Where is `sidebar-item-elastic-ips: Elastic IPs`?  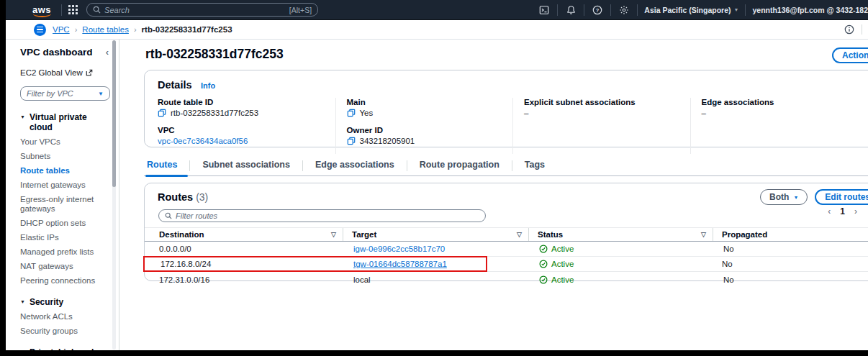 sidebar-item-elastic-ips: Elastic IPs is located at coordinates (65, 237).